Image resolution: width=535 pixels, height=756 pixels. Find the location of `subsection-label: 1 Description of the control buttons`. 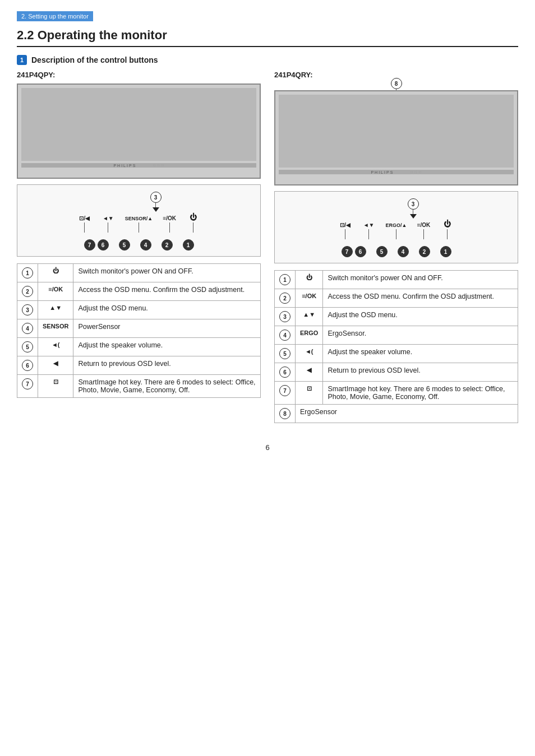

subsection-label: 1 Description of the control buttons is located at coordinates (268, 60).